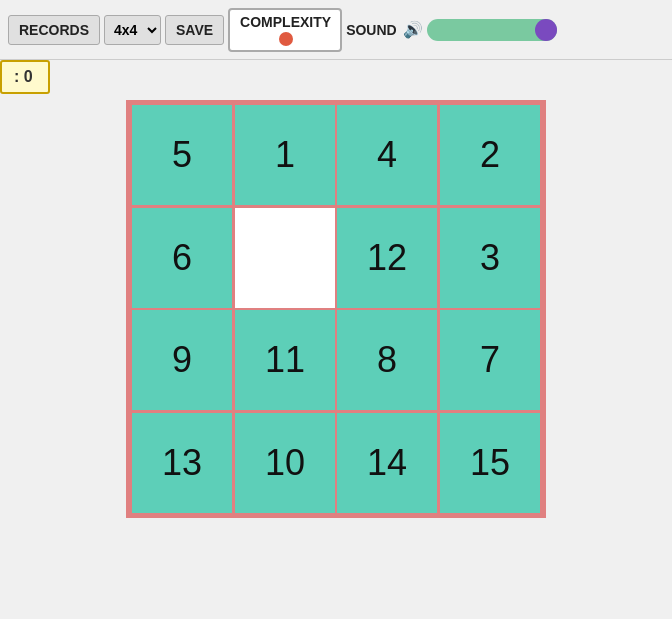 Image resolution: width=672 pixels, height=619 pixels. What do you see at coordinates (490, 155) in the screenshot?
I see `puzzle-tile-3: 2` at bounding box center [490, 155].